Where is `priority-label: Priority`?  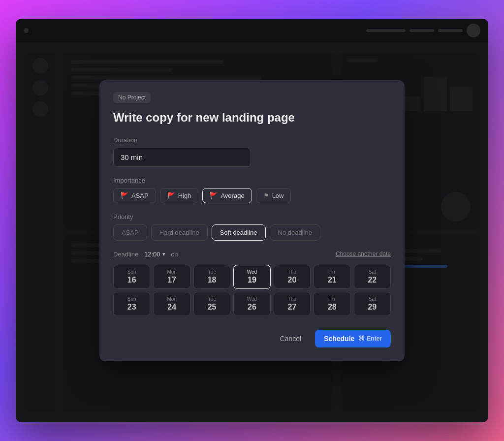
priority-label: Priority is located at coordinates (252, 217).